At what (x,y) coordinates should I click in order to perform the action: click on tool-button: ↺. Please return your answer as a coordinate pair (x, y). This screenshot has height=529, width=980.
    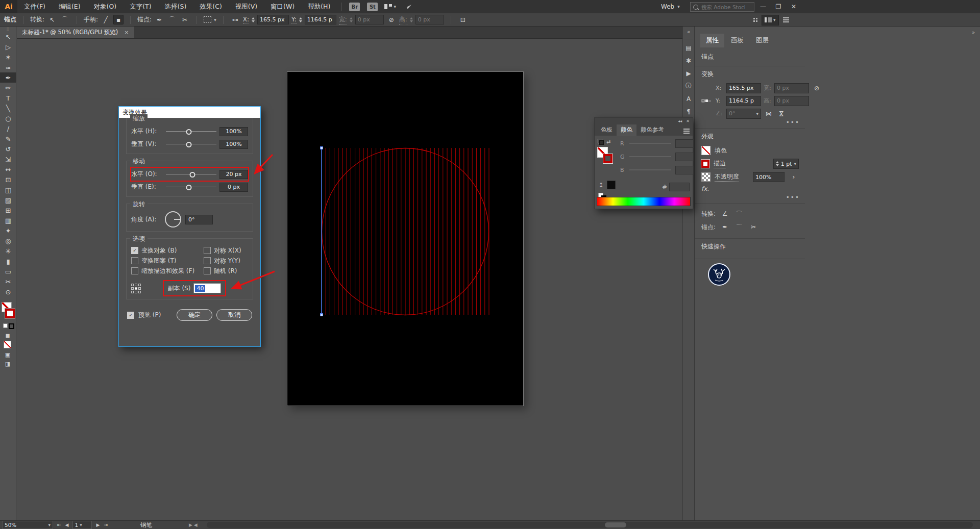
    Looking at the image, I should click on (8, 149).